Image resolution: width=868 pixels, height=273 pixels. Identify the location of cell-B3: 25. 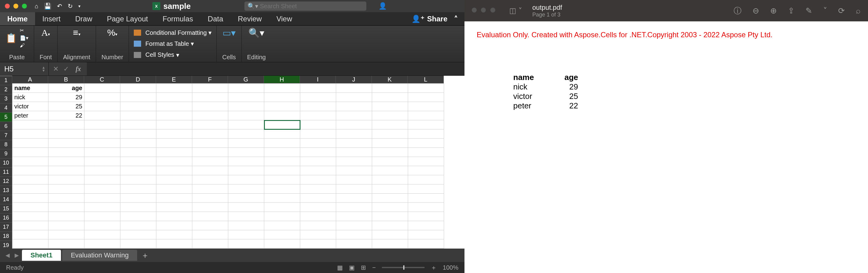
(67, 107).